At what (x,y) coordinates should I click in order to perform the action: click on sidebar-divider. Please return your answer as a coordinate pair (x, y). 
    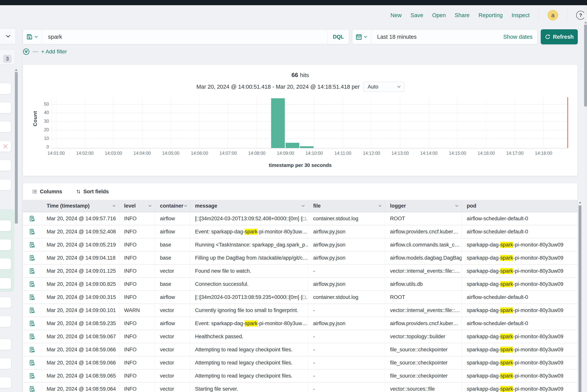
    Looking at the image, I should click on (22, 210).